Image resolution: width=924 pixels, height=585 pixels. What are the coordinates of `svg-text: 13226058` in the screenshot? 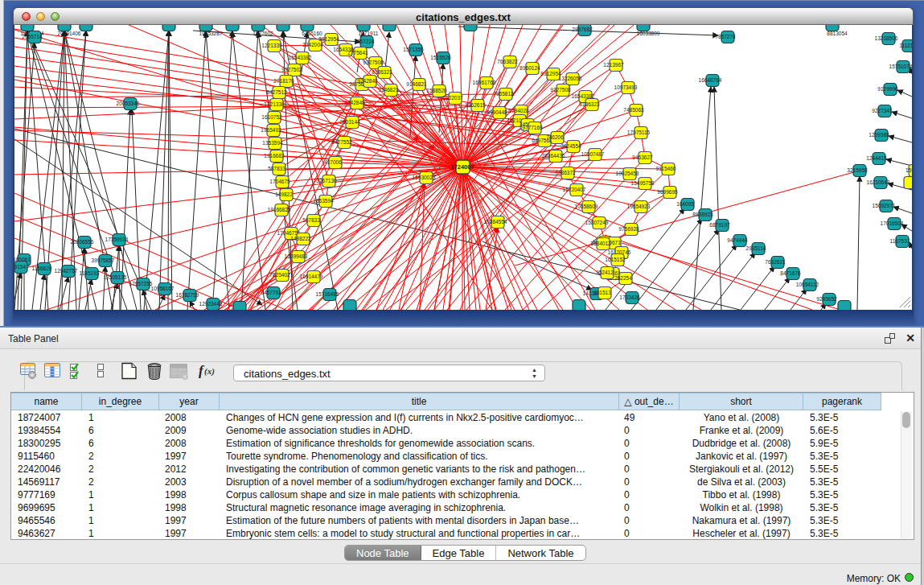 It's located at (571, 79).